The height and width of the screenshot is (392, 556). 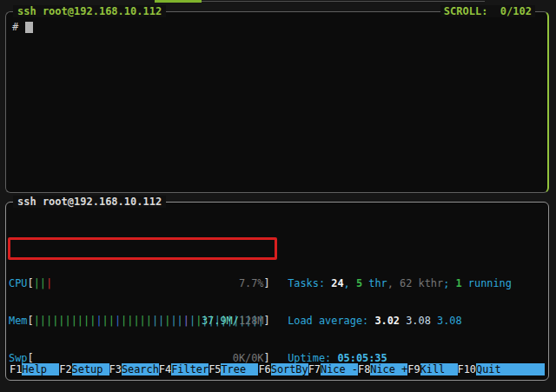 I want to click on fkey-F5-key: F5, so click(x=215, y=369).